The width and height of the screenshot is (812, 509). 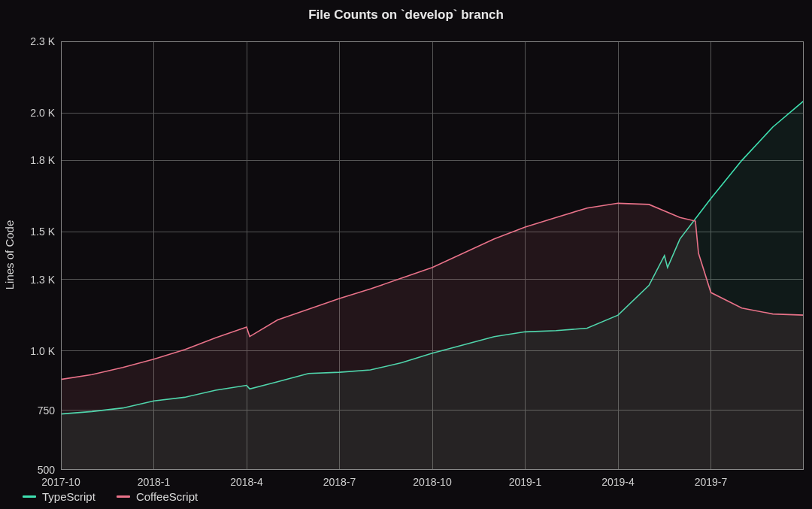 I want to click on y-tick: 1.5 K, so click(x=45, y=232).